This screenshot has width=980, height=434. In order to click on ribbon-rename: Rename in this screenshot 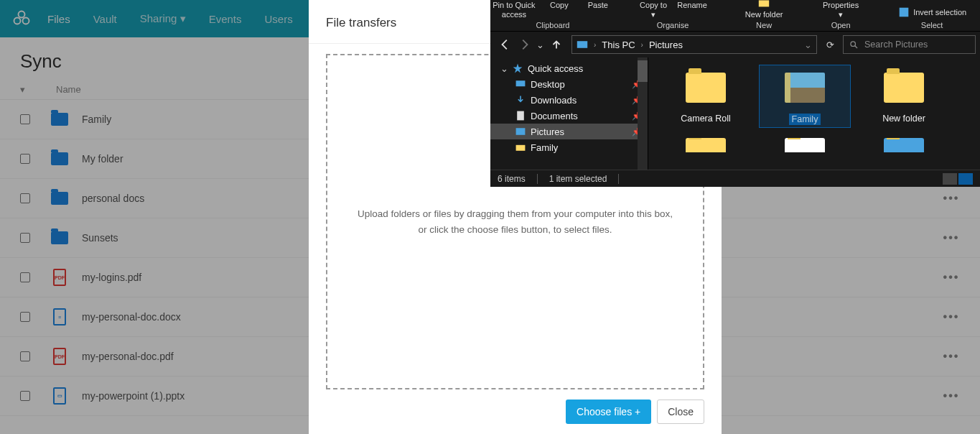, I will do `click(692, 5)`.